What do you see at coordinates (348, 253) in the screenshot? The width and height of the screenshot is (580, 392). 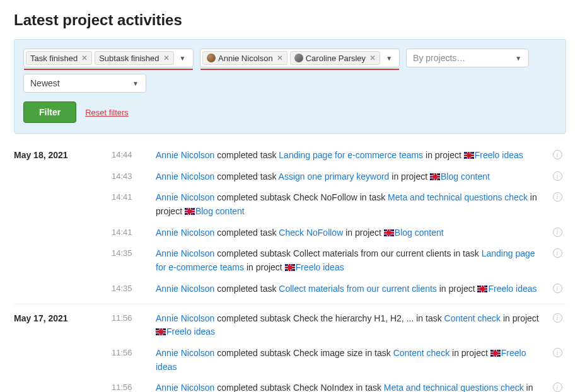 I see `activity-text-fragment: completed subtask Collect materials from…` at bounding box center [348, 253].